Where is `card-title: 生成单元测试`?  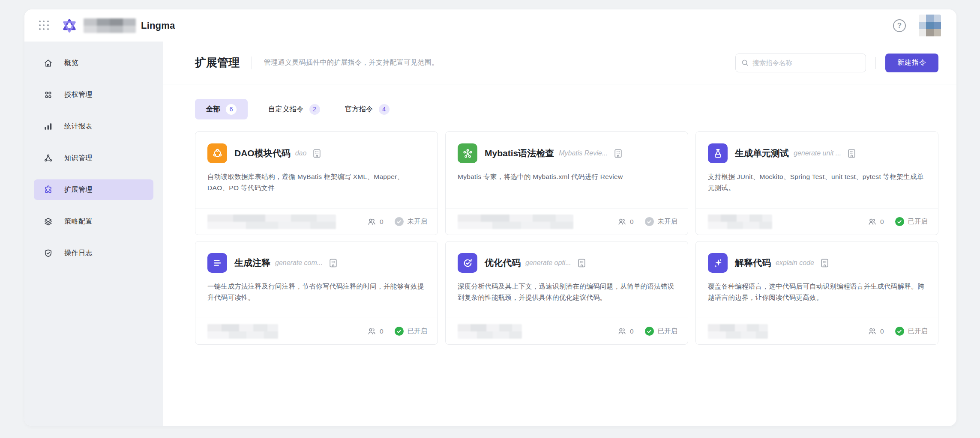 card-title: 生成单元测试 is located at coordinates (762, 153).